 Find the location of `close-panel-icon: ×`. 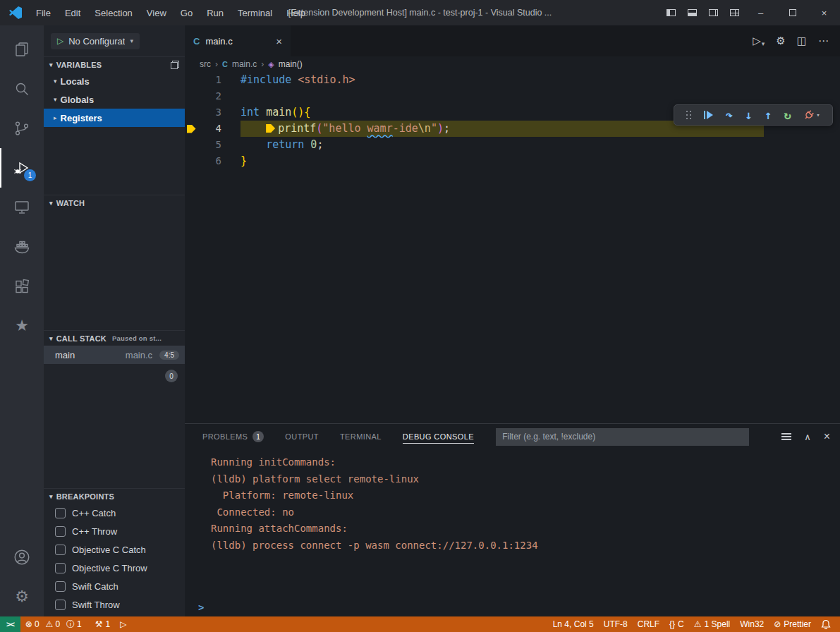

close-panel-icon: × is located at coordinates (827, 437).